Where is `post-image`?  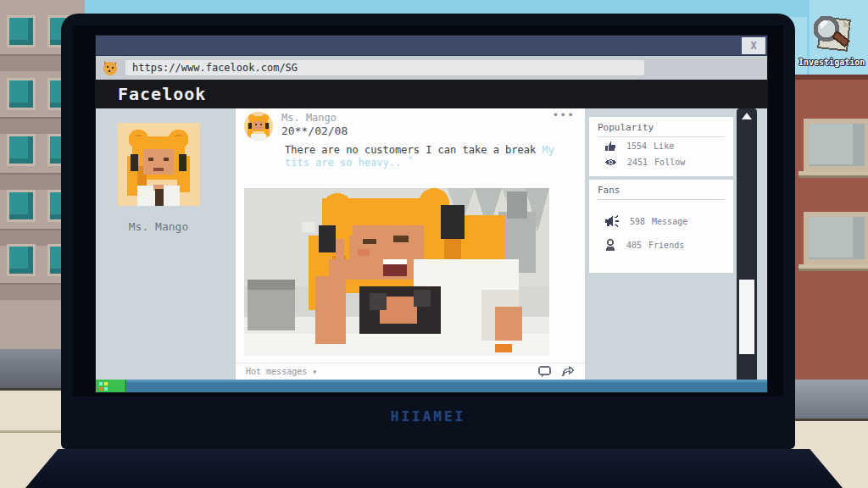
post-image is located at coordinates (397, 272).